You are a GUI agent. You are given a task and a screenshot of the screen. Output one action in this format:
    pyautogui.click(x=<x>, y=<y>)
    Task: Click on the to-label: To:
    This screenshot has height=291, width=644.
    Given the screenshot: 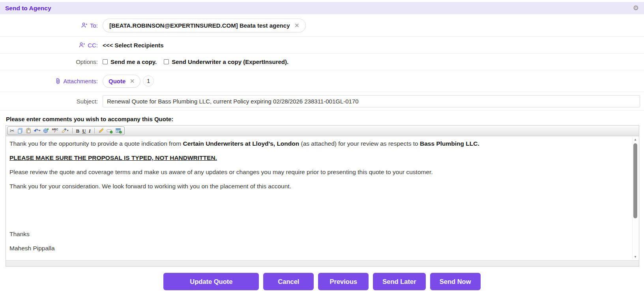 What is the action you would take?
    pyautogui.click(x=94, y=25)
    